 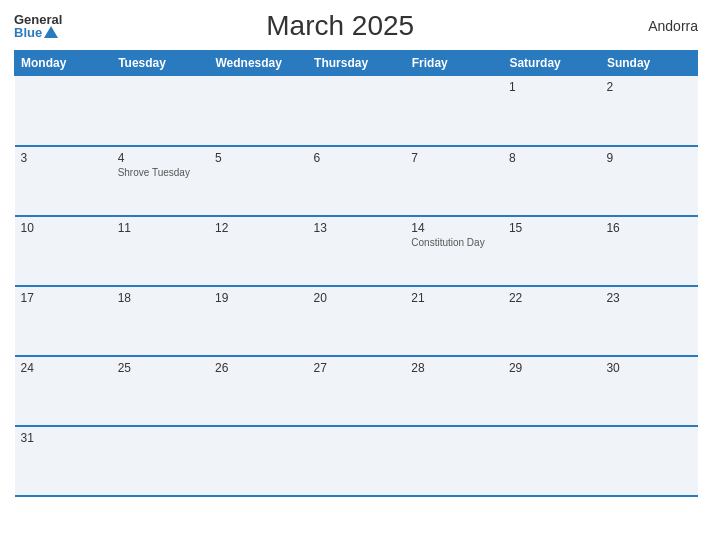 I want to click on calendar-cell: 2, so click(x=648, y=111).